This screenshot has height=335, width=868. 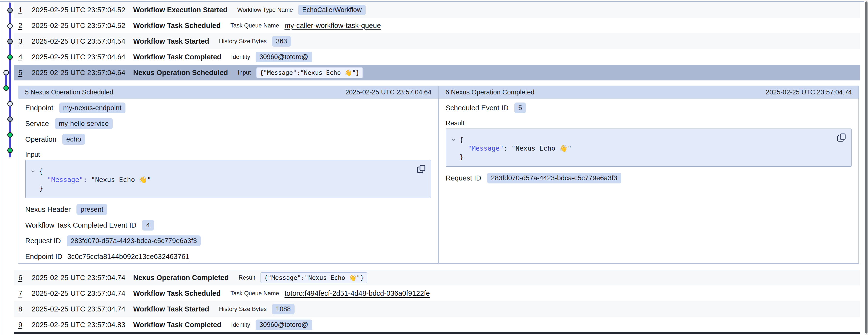 I want to click on event-attr-value-badge: 363, so click(x=281, y=41).